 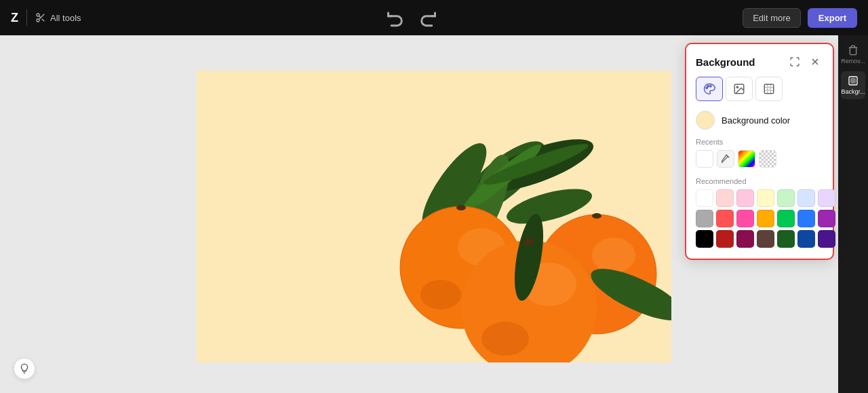 I want to click on redo-icon, so click(x=428, y=18).